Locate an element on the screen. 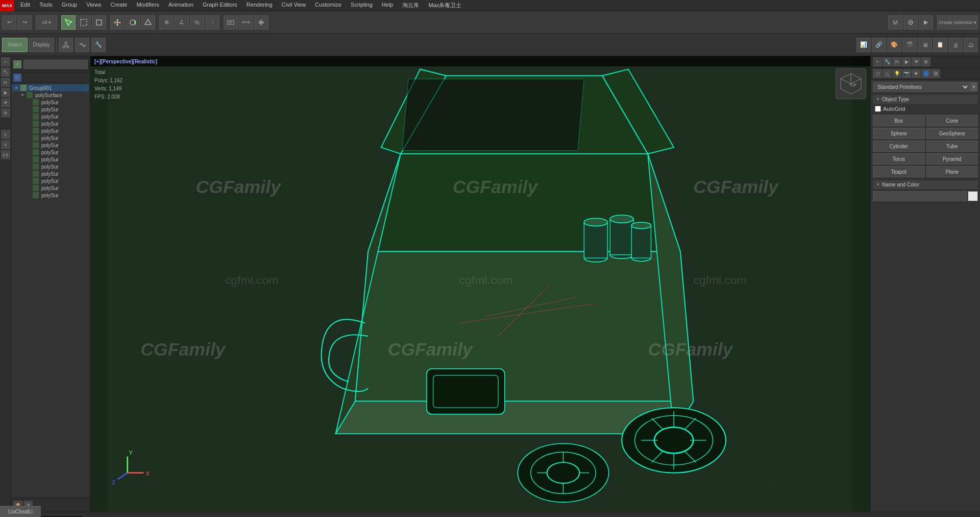 The image size is (980, 517). menu-graph-editors: Graph Editors is located at coordinates (220, 5).